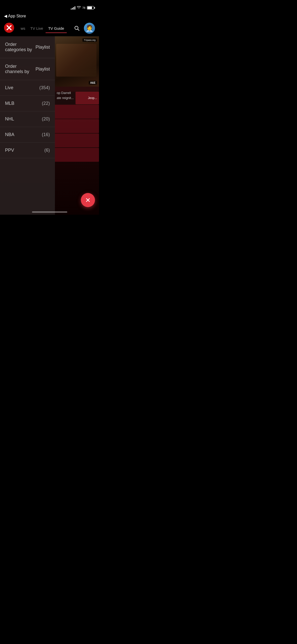 The width and height of the screenshot is (297, 644). Describe the element at coordinates (10, 103) in the screenshot. I see `mlb-label: MLB` at that location.